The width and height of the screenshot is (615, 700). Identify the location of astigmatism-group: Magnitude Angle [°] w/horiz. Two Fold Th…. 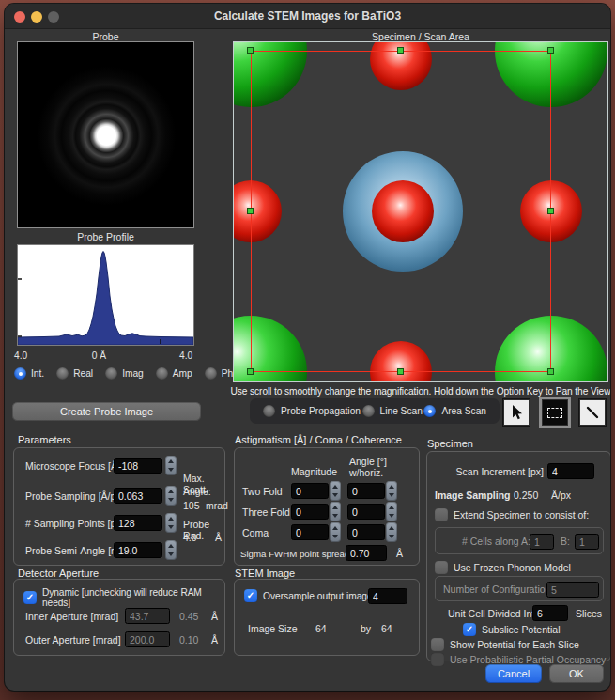
(327, 506).